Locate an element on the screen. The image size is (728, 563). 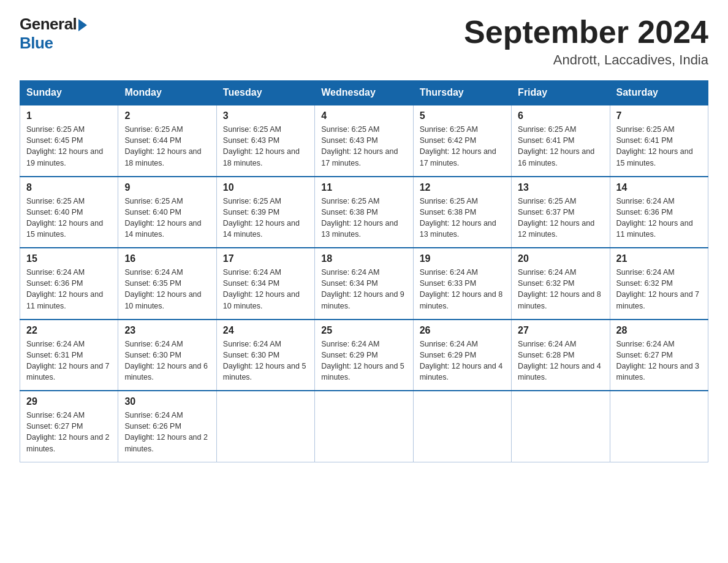
calendar-week-row: 8 Sunrise: 6:25 AMSunset: 6:40 PMDayligh… is located at coordinates (364, 212).